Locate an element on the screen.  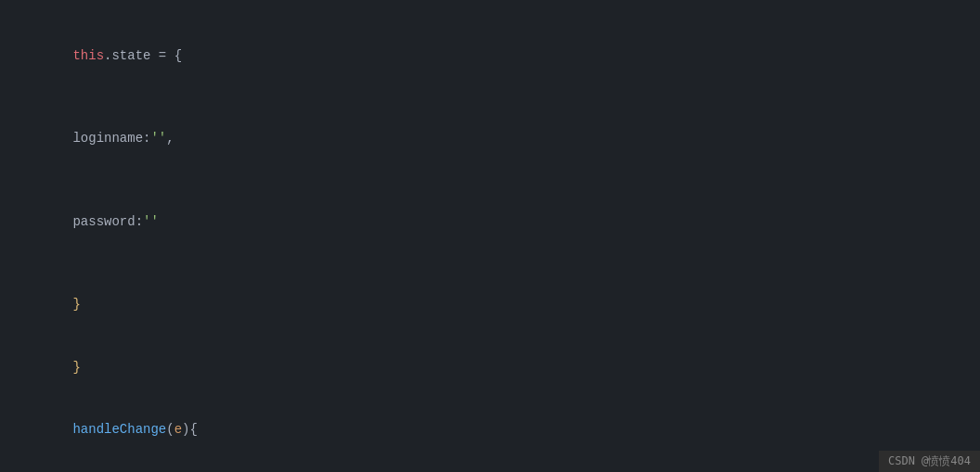
code-line-7: this.setState({ loginname: e.target.valu… is located at coordinates (490, 466).